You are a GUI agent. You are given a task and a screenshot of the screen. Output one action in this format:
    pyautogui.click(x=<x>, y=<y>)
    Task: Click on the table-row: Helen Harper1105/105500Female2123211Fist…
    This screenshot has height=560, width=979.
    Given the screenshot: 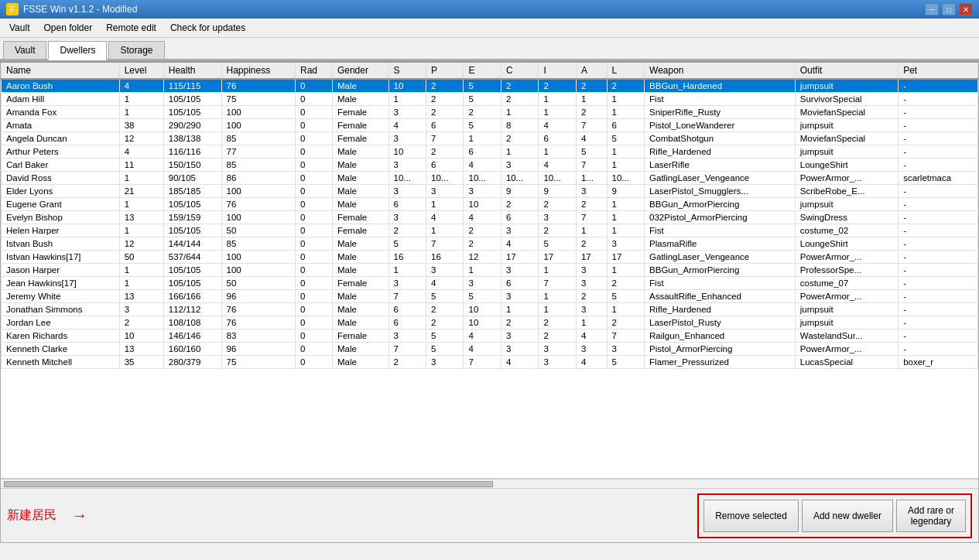 What is the action you would take?
    pyautogui.click(x=490, y=230)
    